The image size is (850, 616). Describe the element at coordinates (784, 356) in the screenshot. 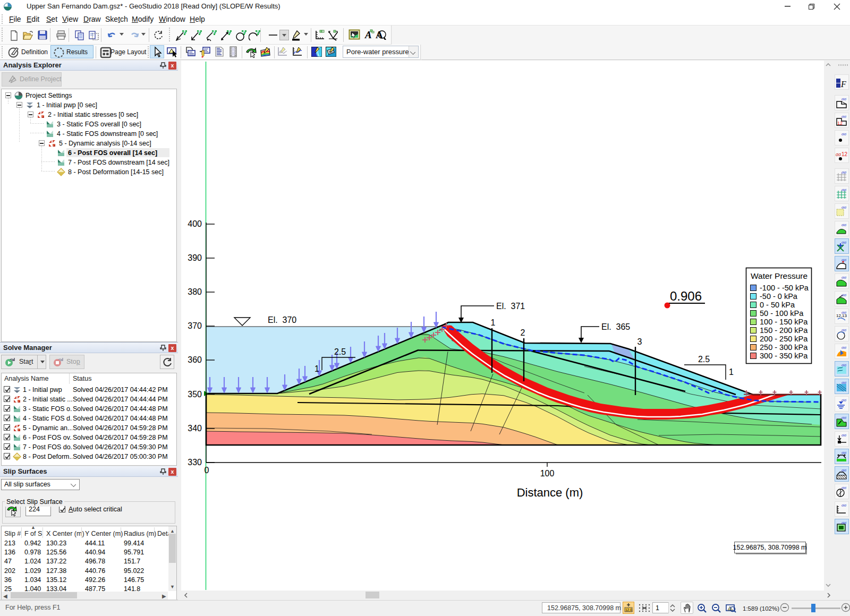

I see `svg-text: 300 - 350 kPa` at that location.